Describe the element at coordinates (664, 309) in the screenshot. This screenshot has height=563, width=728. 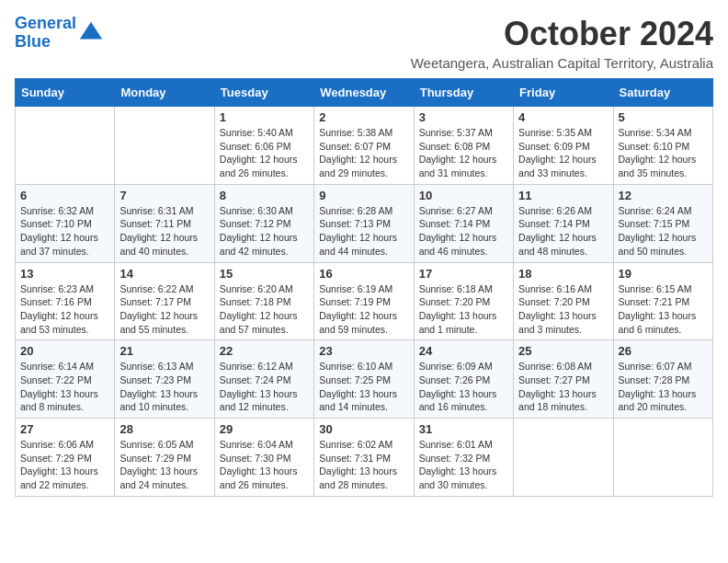
I see `day-info: Sunrise: 6:15 AM Sunset: 7:21 PM Dayligh…` at that location.